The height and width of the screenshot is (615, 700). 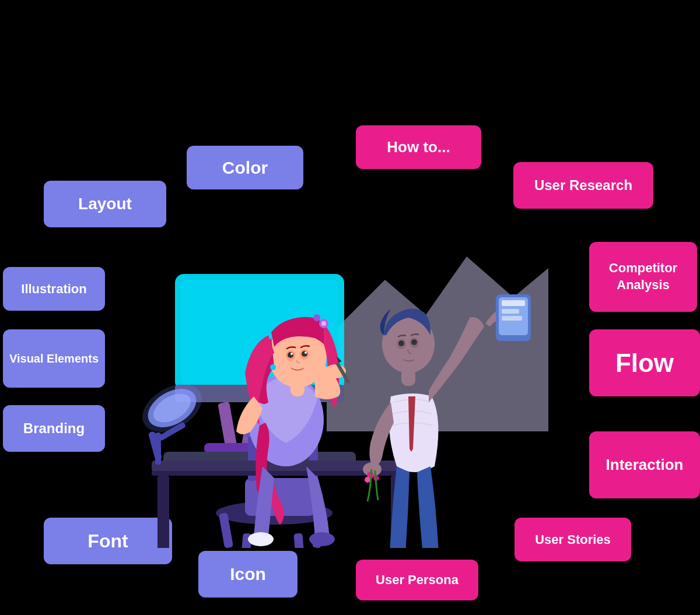 What do you see at coordinates (643, 277) in the screenshot?
I see `competitor-analysis-tag: Competitor Analysis` at bounding box center [643, 277].